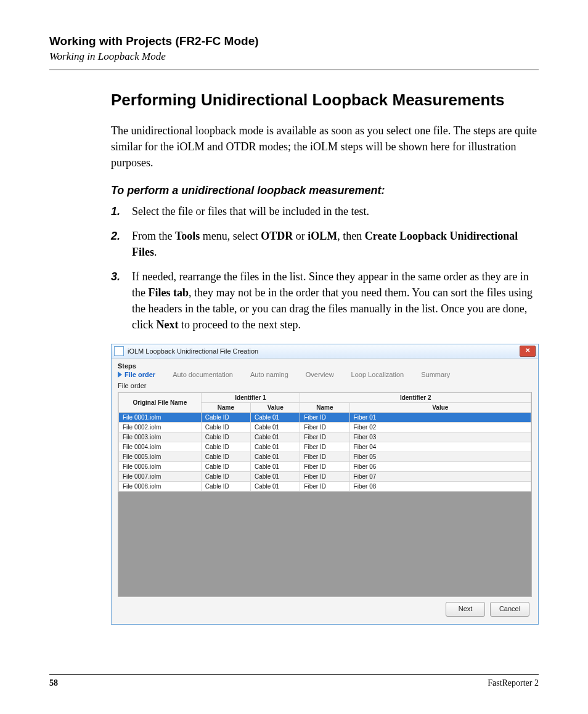  Describe the element at coordinates (294, 52) in the screenshot. I see `page-header: Working with Projects (FR2-FC Mode) Work…` at that location.